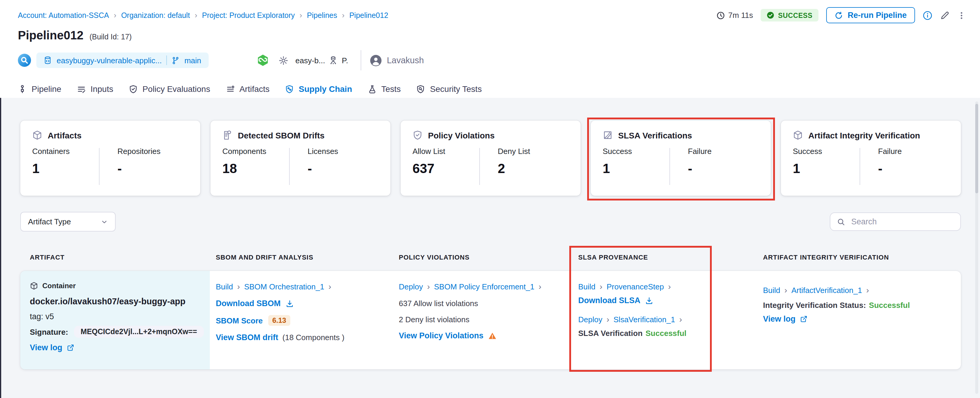 The width and height of the screenshot is (980, 398). I want to click on summary-card-artifact-integrity: Artifact Integrity Verification Success …, so click(871, 158).